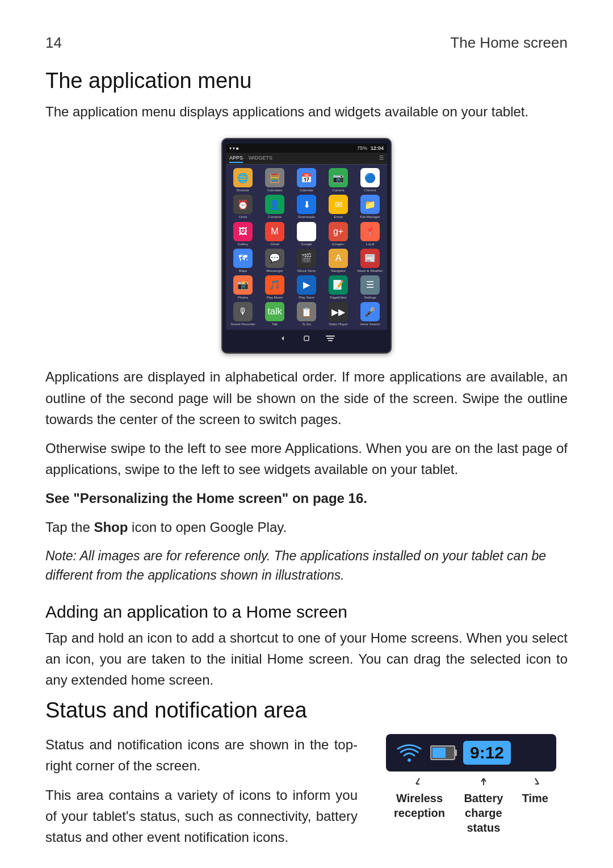  I want to click on app-item: g+Google+, so click(338, 234).